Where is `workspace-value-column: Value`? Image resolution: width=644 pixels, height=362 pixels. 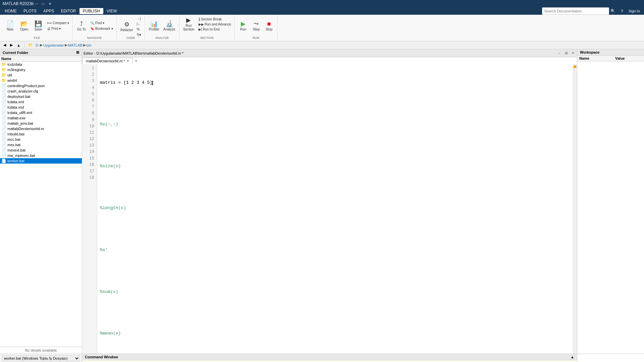
workspace-value-column: Value is located at coordinates (629, 58).